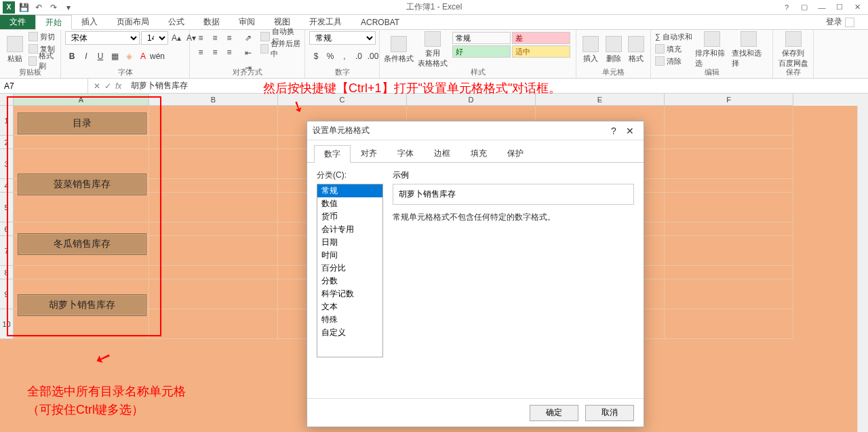 Image resolution: width=868 pixels, height=432 pixels. What do you see at coordinates (18, 22) in the screenshot?
I see `tab-file: 文件` at bounding box center [18, 22].